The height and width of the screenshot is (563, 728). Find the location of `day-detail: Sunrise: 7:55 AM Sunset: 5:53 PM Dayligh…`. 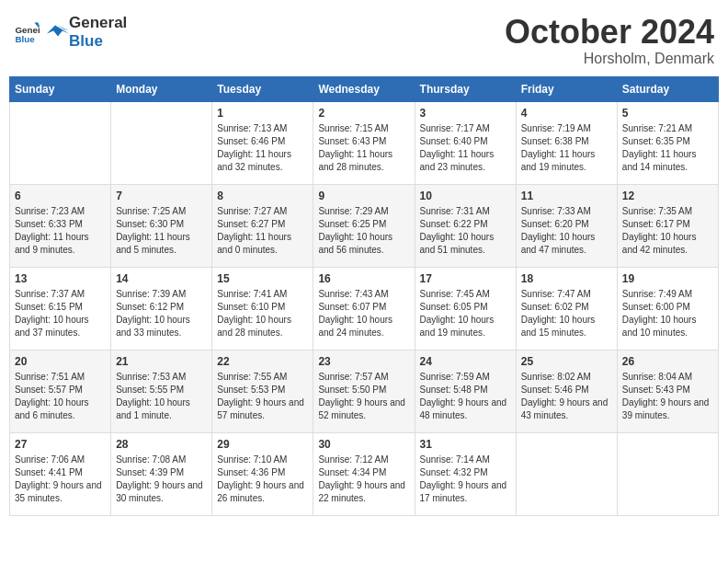

day-detail: Sunrise: 7:55 AM Sunset: 5:53 PM Dayligh… is located at coordinates (263, 396).